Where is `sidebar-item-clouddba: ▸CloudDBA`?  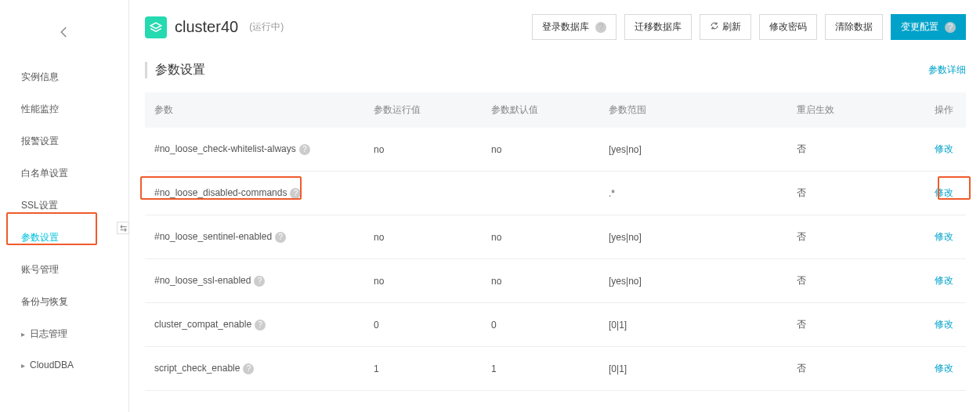 sidebar-item-clouddba: ▸CloudDBA is located at coordinates (64, 365).